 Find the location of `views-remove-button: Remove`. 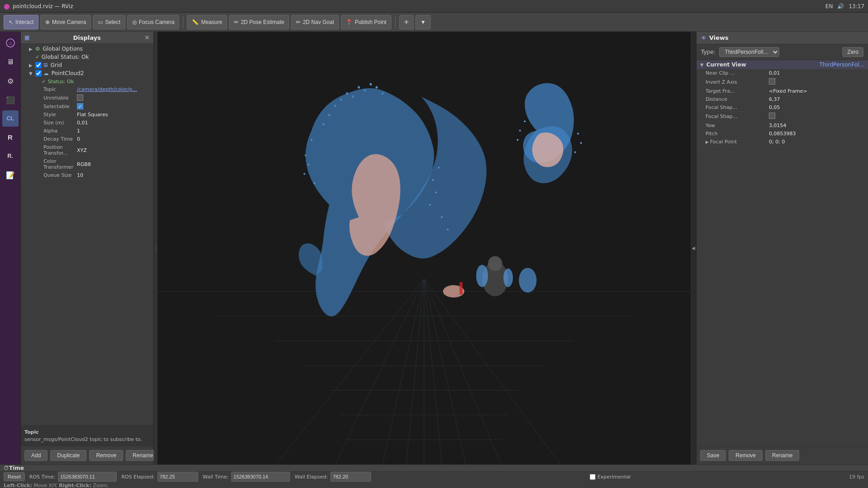

views-remove-button: Remove is located at coordinates (746, 455).